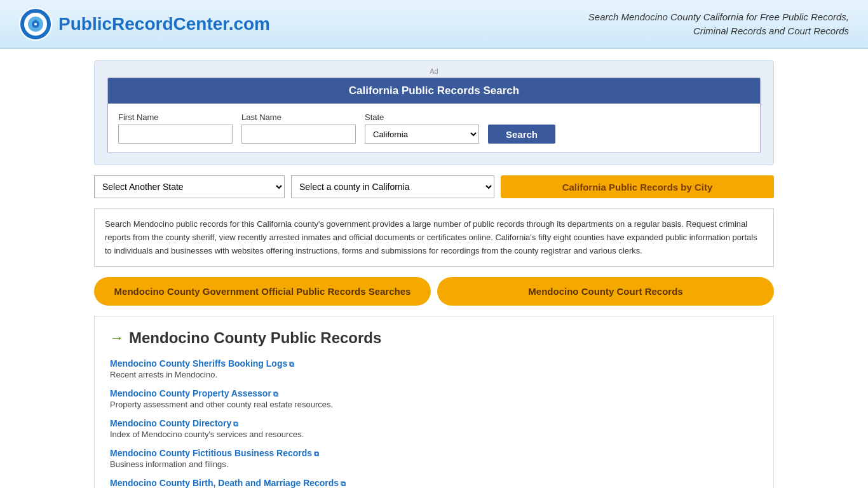  I want to click on state-filter-select: Select Another State, so click(189, 187).